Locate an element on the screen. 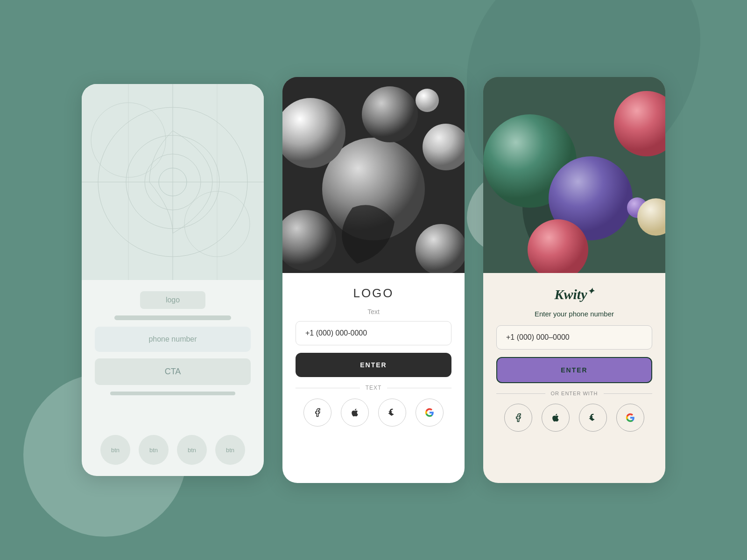 The image size is (747, 560). col-divider-line-left is located at coordinates (521, 394).